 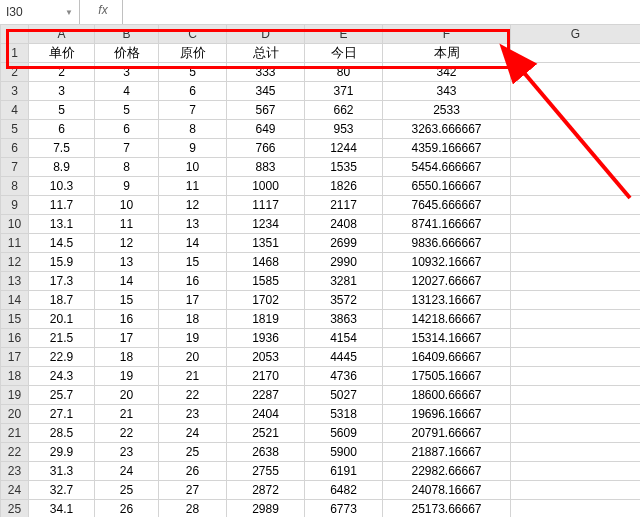 What do you see at coordinates (266, 54) in the screenshot?
I see `cell: 总计` at bounding box center [266, 54].